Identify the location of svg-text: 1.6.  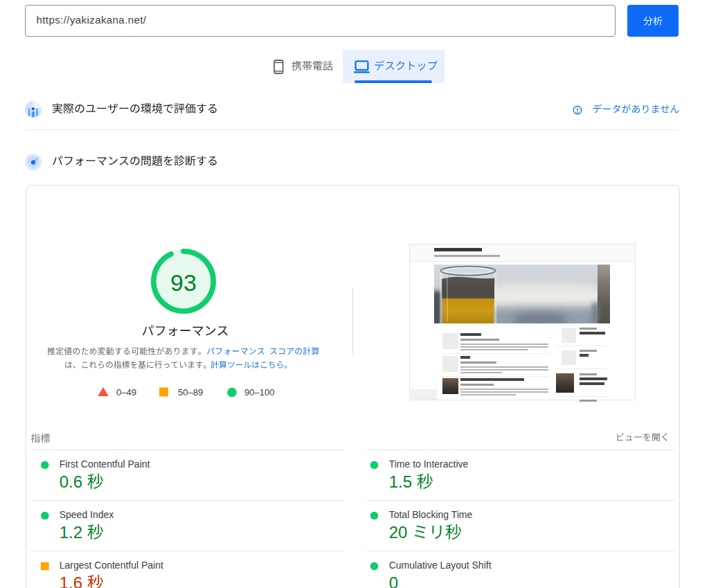
(71, 580).